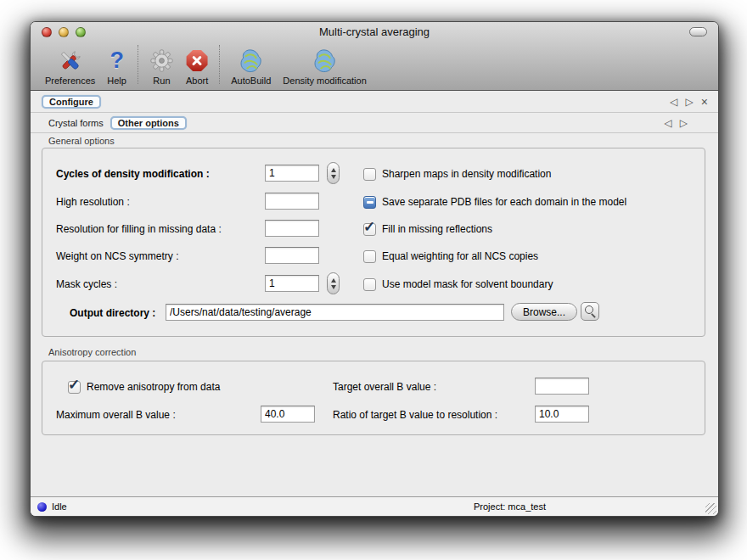 This screenshot has width=747, height=560. Describe the element at coordinates (324, 64) in the screenshot. I see `toolbar-density-modification-button: Density modification` at that location.